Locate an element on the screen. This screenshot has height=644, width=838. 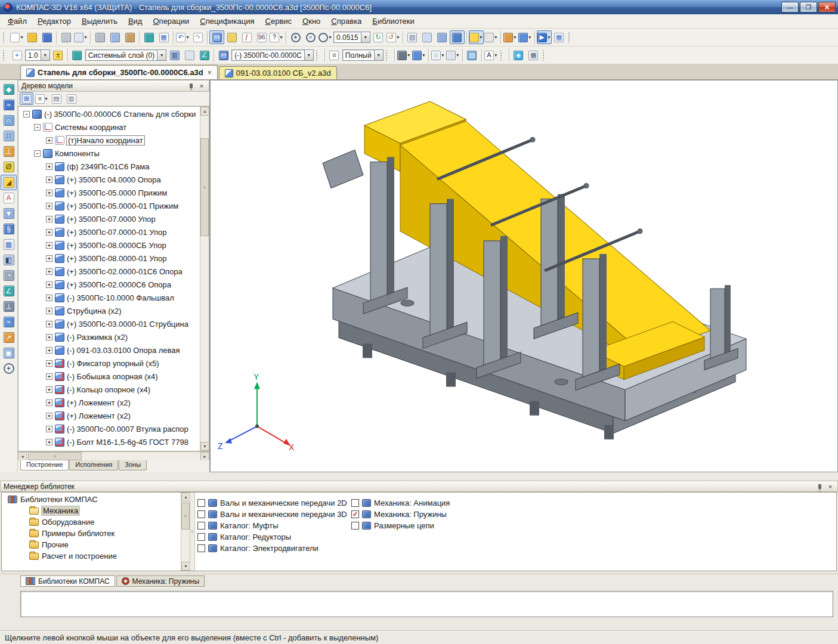
pin-icon is located at coordinates (820, 487).